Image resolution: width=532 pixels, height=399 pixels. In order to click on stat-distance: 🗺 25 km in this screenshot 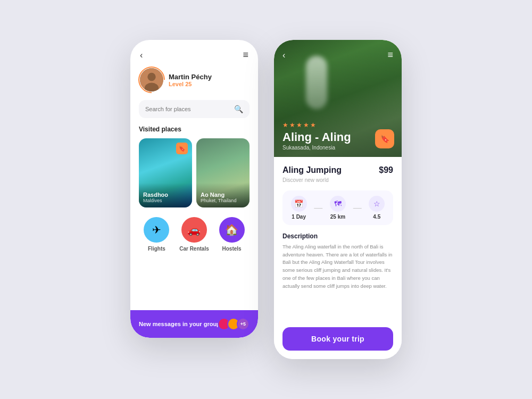, I will do `click(337, 207)`.